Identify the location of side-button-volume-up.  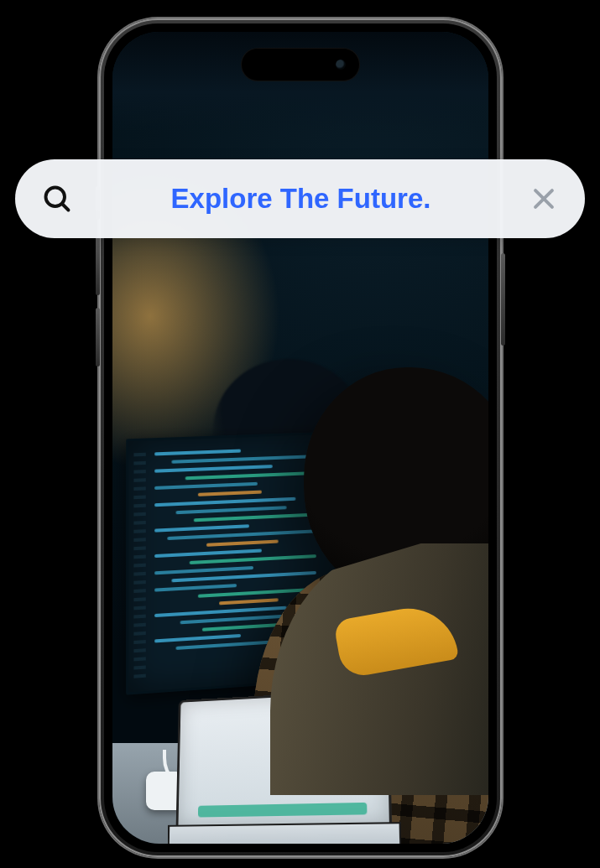
(97, 266).